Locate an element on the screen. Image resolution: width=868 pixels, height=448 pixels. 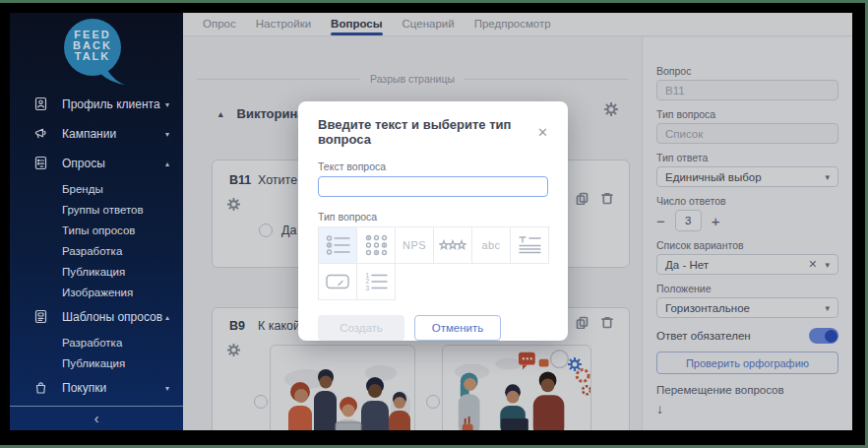
abc-icon: abc is located at coordinates (490, 245).